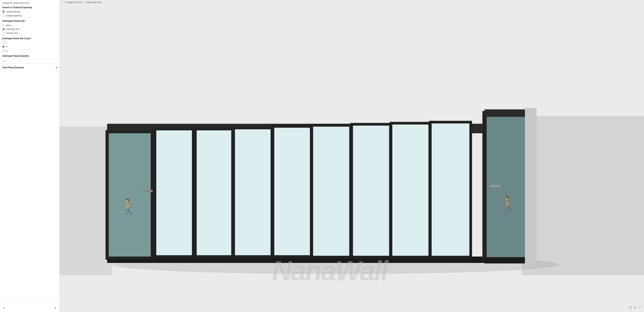 The image size is (644, 312). Describe the element at coordinates (66, 2) in the screenshot. I see `toggle-3d-arrow-icon: ▶` at that location.